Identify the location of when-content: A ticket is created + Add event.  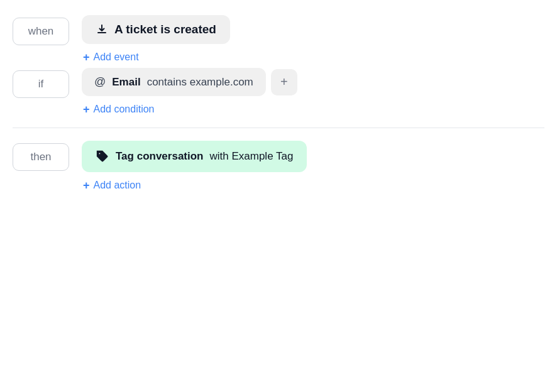
(156, 39).